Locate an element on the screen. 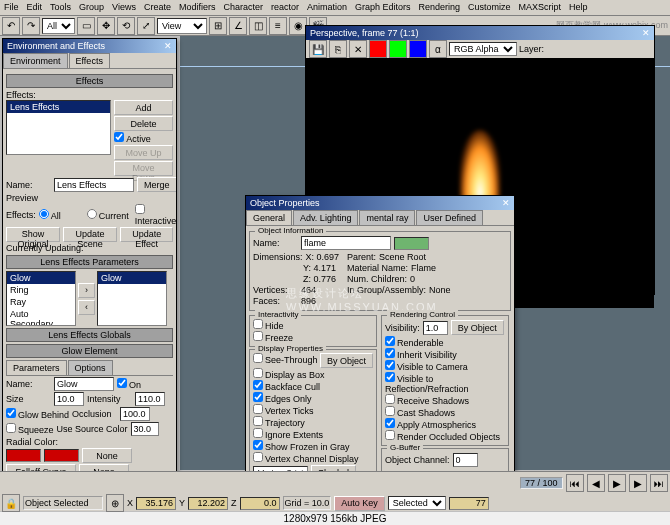 The image size is (670, 525). alpha-icon: α is located at coordinates (438, 49).